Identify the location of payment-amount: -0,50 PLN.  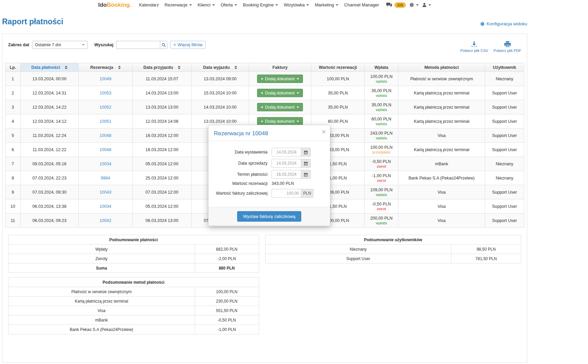
(381, 204).